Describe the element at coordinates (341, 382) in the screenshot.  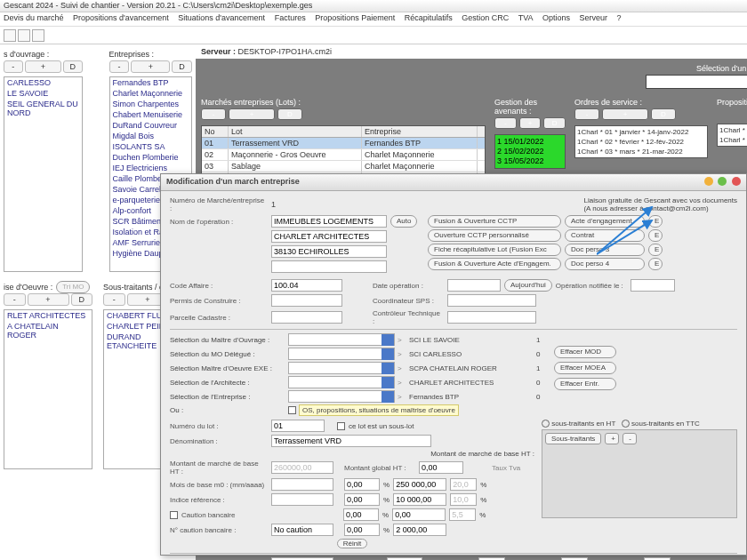
I see `sel-arch-dd` at that location.